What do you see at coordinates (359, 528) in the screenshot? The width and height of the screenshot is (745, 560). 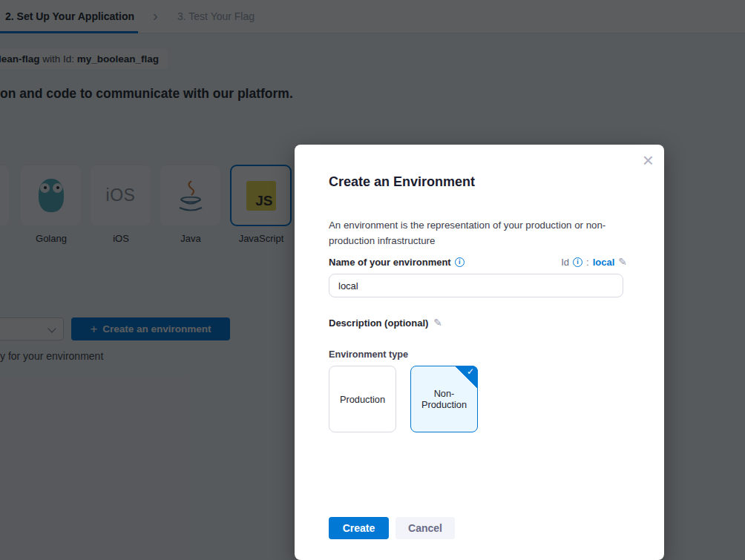 I see `create-button: Create` at bounding box center [359, 528].